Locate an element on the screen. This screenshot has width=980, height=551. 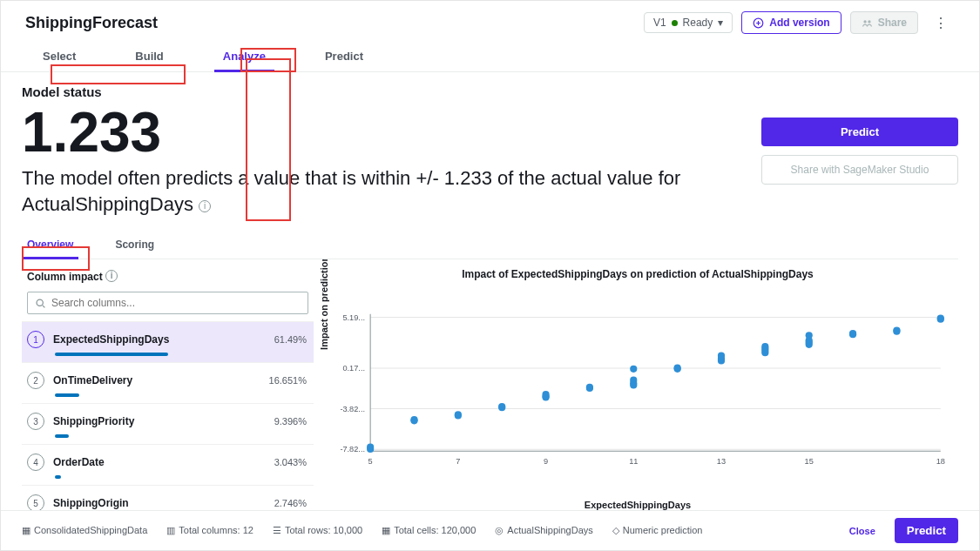
rank-badge: 4 is located at coordinates (36, 462).